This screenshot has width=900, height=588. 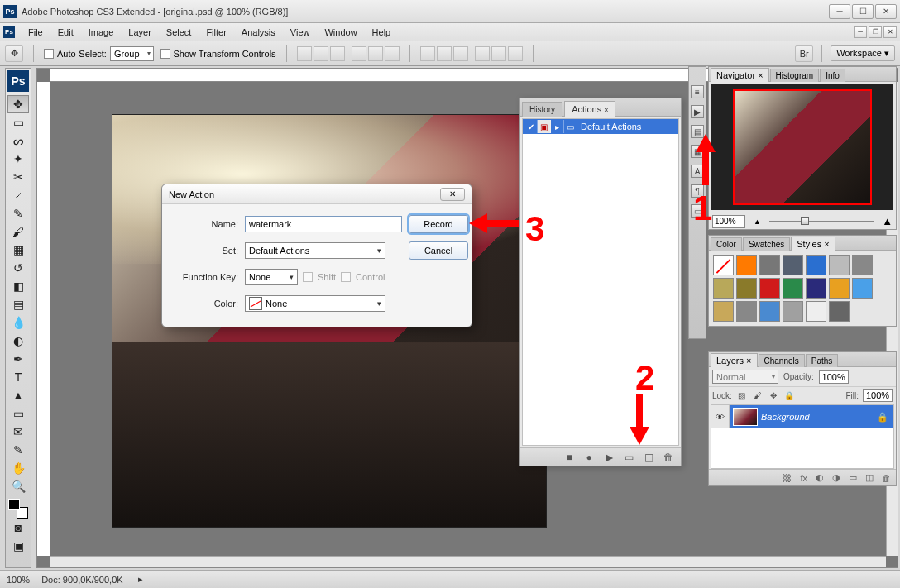 What do you see at coordinates (544, 127) in the screenshot?
I see `action-dialog-icon: ▣` at bounding box center [544, 127].